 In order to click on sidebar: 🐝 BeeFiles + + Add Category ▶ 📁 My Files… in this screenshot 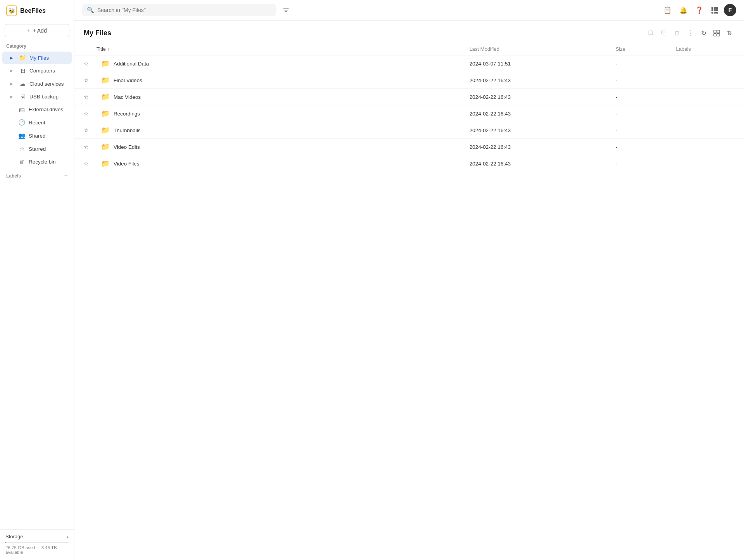, I will do `click(37, 280)`.